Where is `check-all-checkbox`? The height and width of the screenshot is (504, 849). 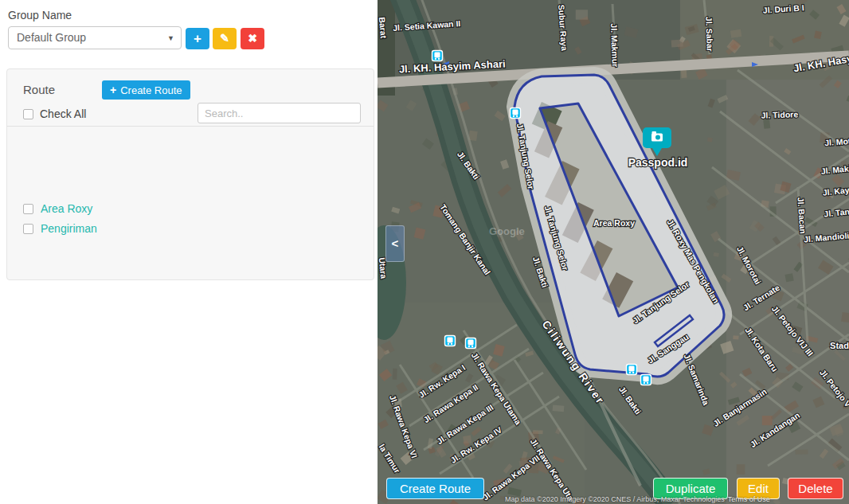
check-all-checkbox is located at coordinates (29, 115).